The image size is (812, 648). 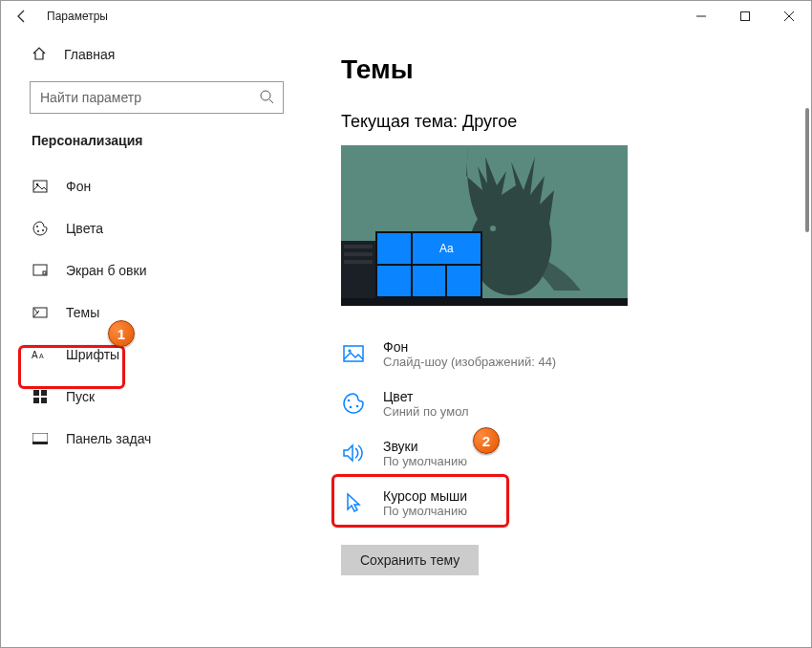 I want to click on setting-background: Фон Слайд-шоу (изображений: 44), so click(x=576, y=354).